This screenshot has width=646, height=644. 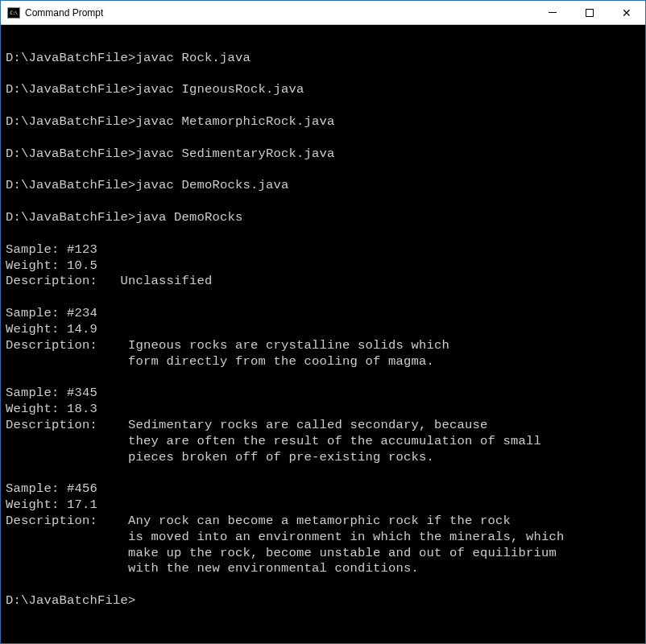 What do you see at coordinates (14, 13) in the screenshot?
I see `cmd-icon: C:\` at bounding box center [14, 13].